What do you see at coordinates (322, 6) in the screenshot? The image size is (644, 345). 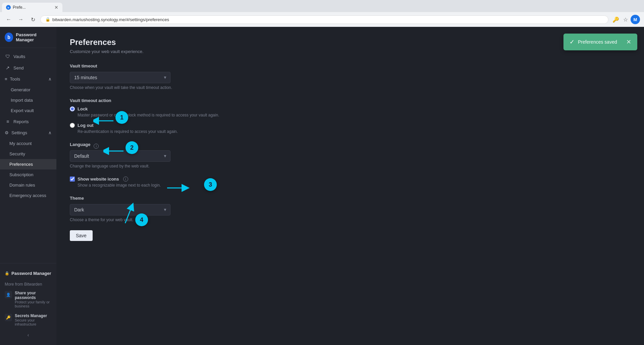 I see `tab-bar: b Prefe... ✕` at bounding box center [322, 6].